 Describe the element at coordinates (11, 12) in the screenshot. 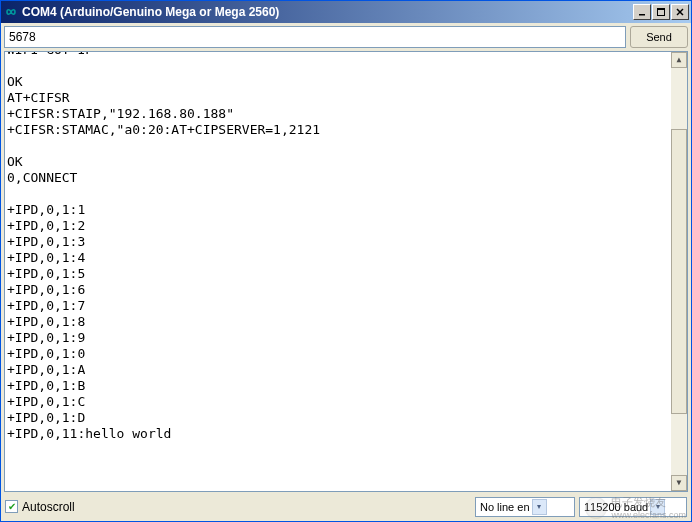

I see `arduino-infinity-icon` at that location.